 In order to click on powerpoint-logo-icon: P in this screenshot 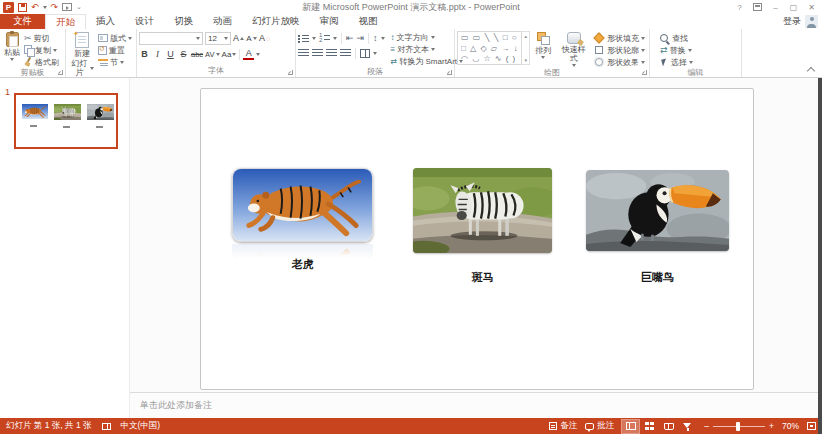, I will do `click(8, 8)`.